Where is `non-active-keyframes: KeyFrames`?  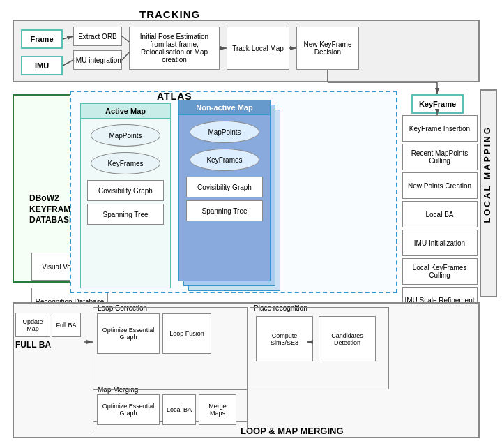 non-active-keyframes: KeyFrames is located at coordinates (225, 160).